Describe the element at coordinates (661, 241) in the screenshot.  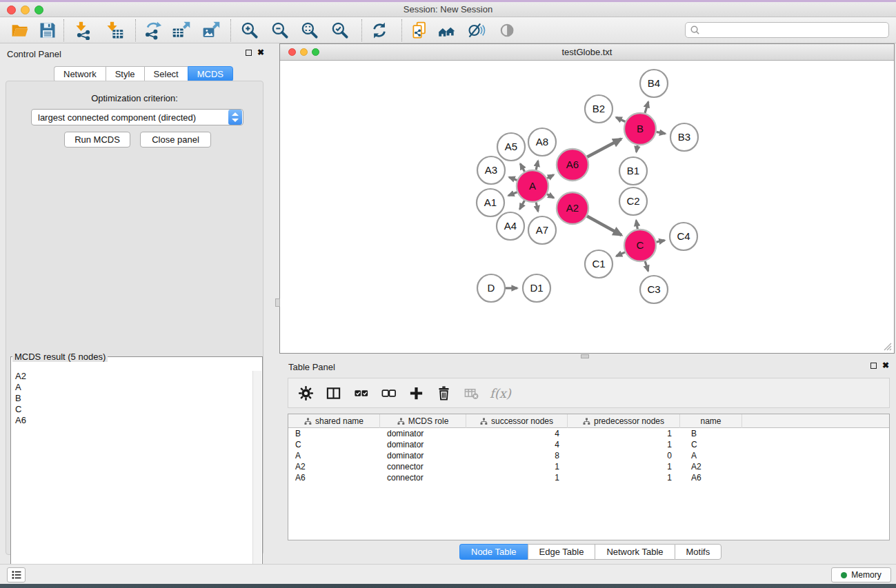
I see `edge-C-C4` at that location.